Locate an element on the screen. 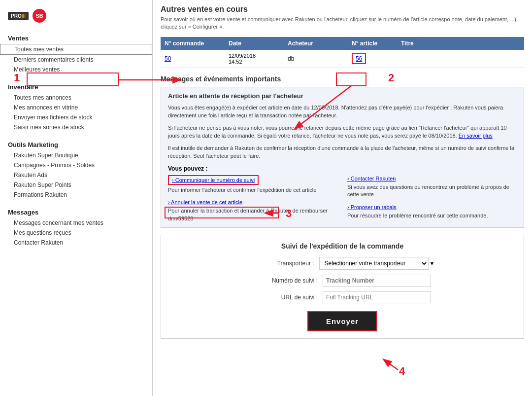 The image size is (532, 396). transporteur-label: Transporteur : is located at coordinates (285, 263).